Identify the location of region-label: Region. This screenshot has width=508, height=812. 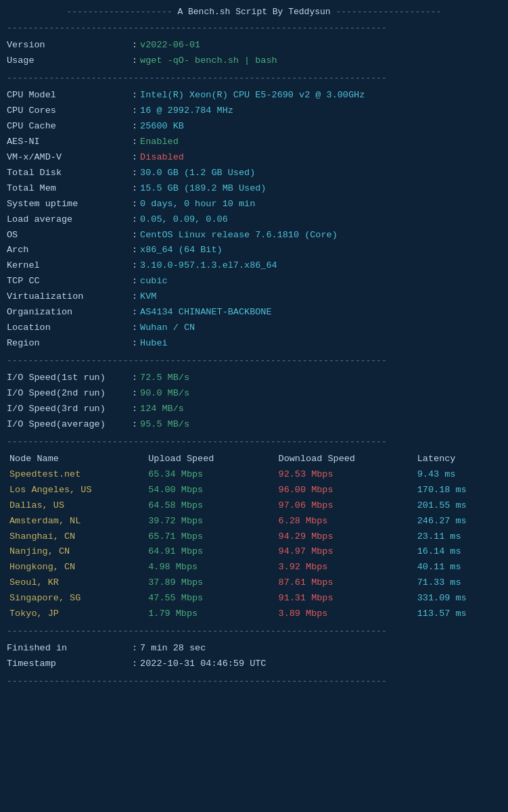
(69, 343).